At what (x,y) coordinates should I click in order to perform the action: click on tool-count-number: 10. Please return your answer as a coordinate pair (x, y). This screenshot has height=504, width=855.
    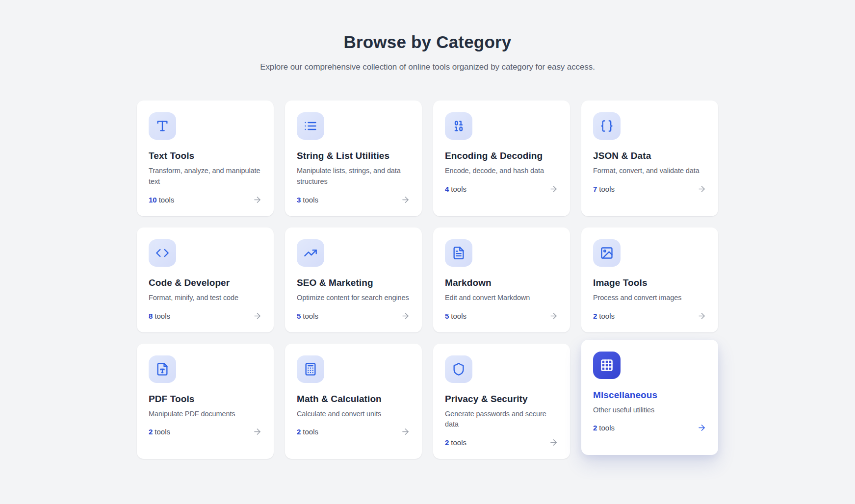
    Looking at the image, I should click on (153, 200).